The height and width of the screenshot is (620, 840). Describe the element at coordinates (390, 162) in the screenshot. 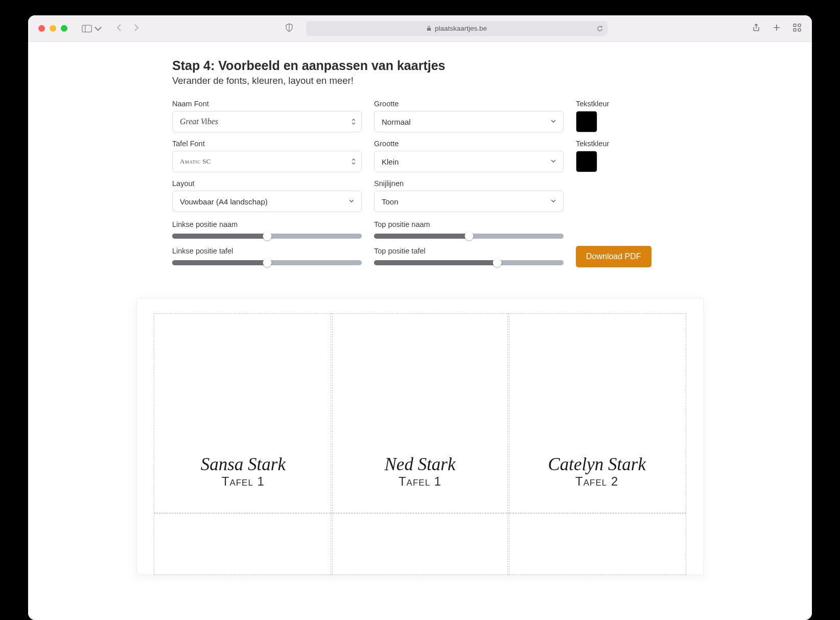

I see `grootte-tafel-value: Klein` at that location.